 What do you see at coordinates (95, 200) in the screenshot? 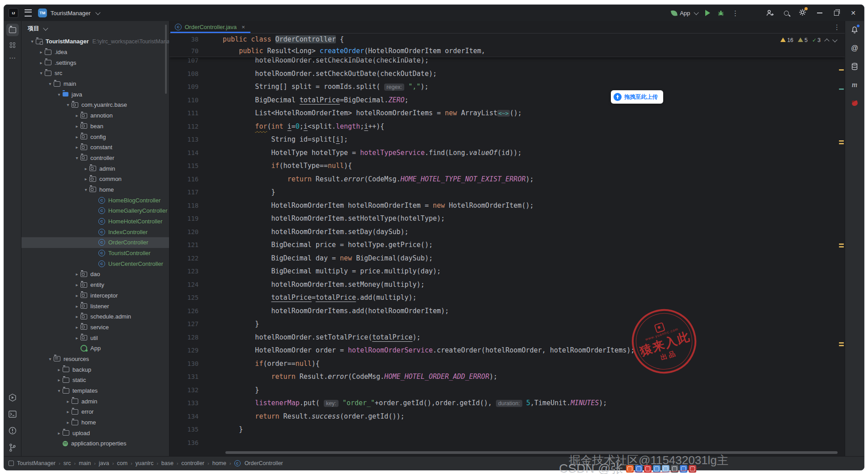
I see `tree-item-HomeBlogController: CHomeBlogController` at bounding box center [95, 200].